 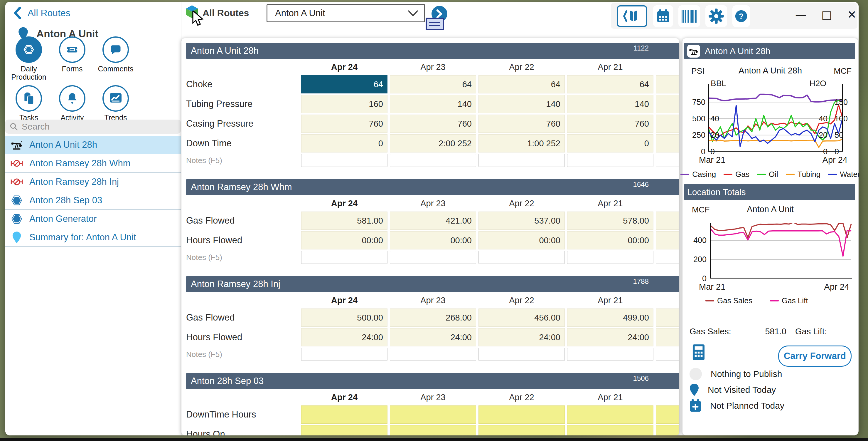 What do you see at coordinates (42, 13) in the screenshot?
I see `back-to-all-routes-link: All Routes` at bounding box center [42, 13].